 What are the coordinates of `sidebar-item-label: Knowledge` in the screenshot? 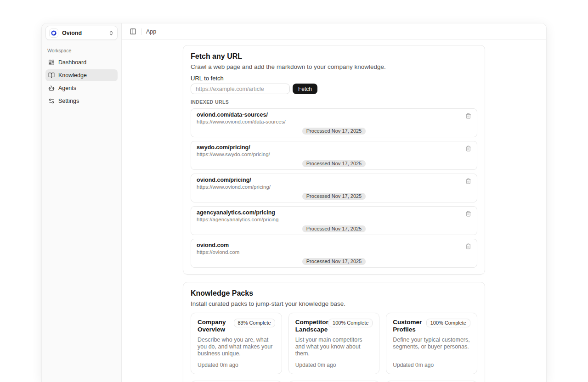 It's located at (73, 75).